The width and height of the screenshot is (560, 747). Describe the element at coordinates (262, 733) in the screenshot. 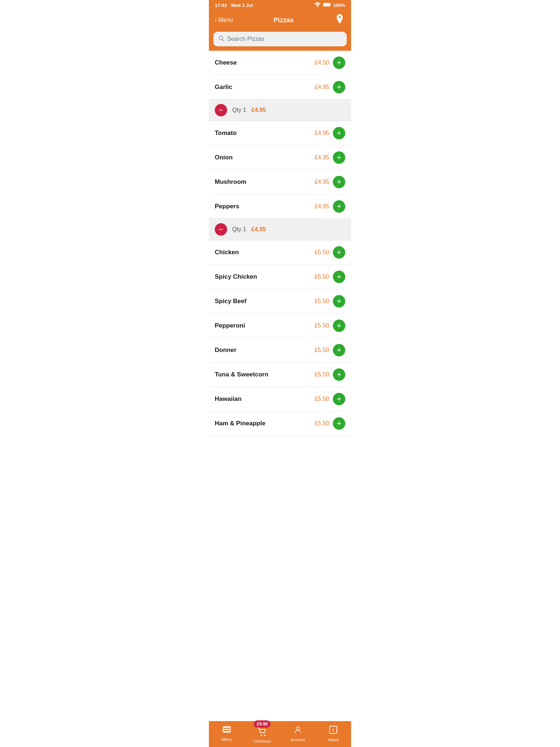

I see `checkout-icon` at that location.